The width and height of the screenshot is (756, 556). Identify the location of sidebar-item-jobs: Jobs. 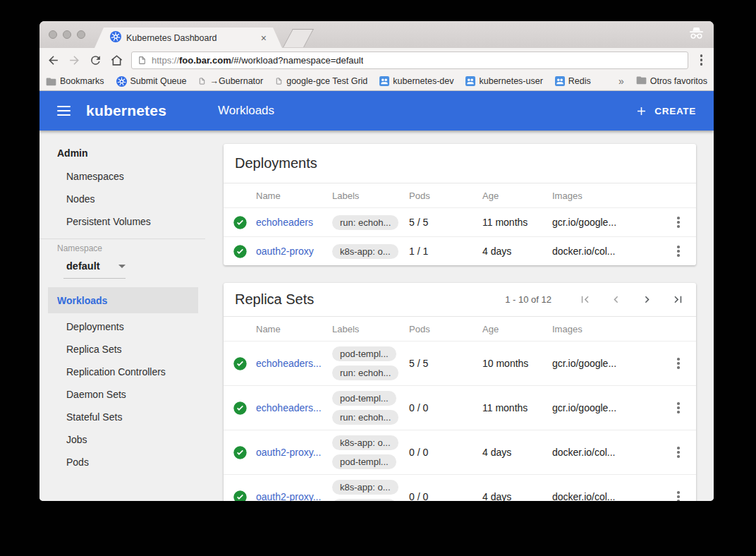
(123, 440).